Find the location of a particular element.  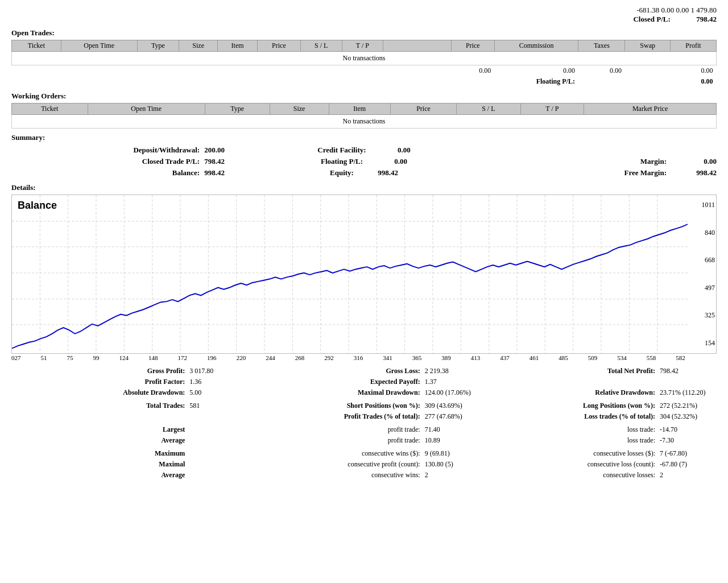

avg-consec-losses-value: 2 is located at coordinates (688, 476).